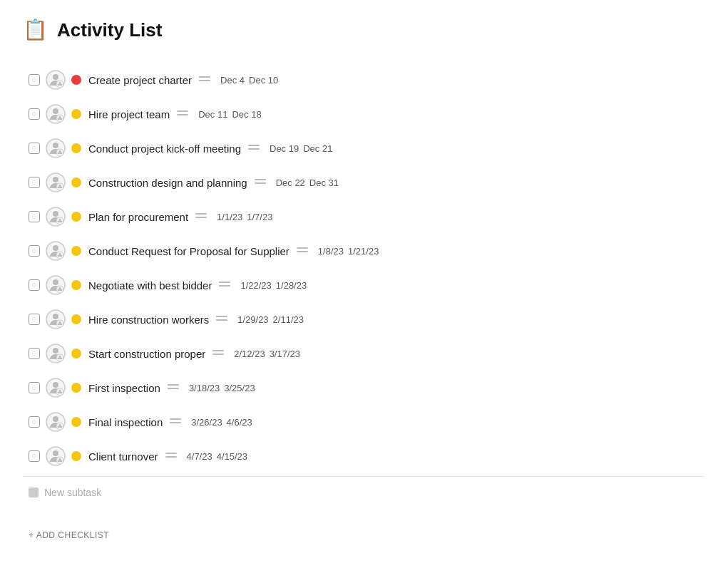  I want to click on task-date-start: Dec 19, so click(284, 148).